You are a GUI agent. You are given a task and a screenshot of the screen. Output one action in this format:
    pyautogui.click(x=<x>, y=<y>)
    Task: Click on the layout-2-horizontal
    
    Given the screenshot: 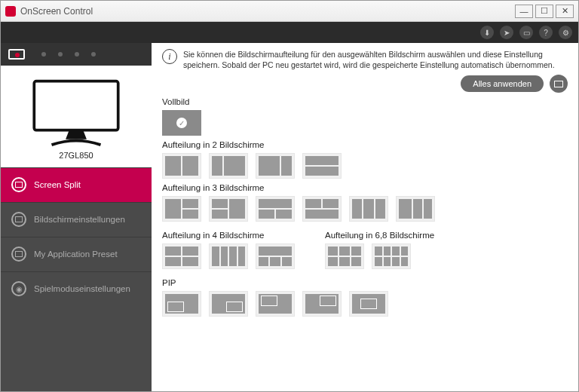 What is the action you would take?
    pyautogui.click(x=322, y=166)
    